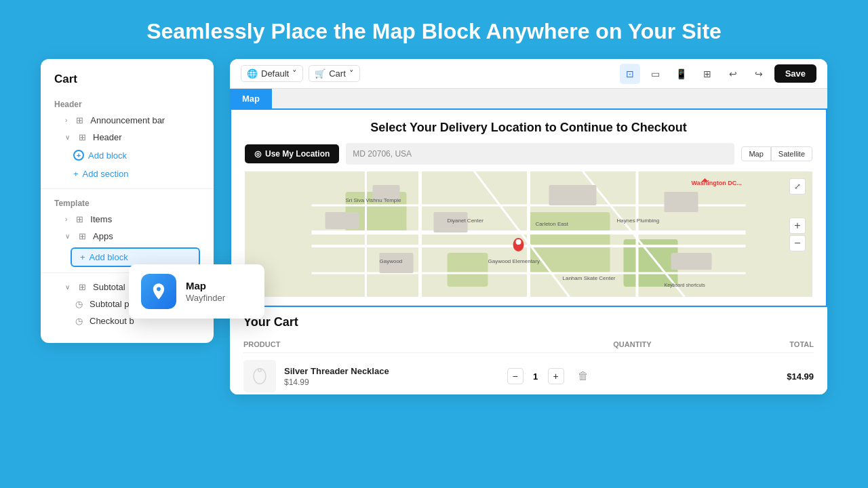 The image size is (868, 488). I want to click on sidebar-item-subtotal-label: Subtotal, so click(109, 287).